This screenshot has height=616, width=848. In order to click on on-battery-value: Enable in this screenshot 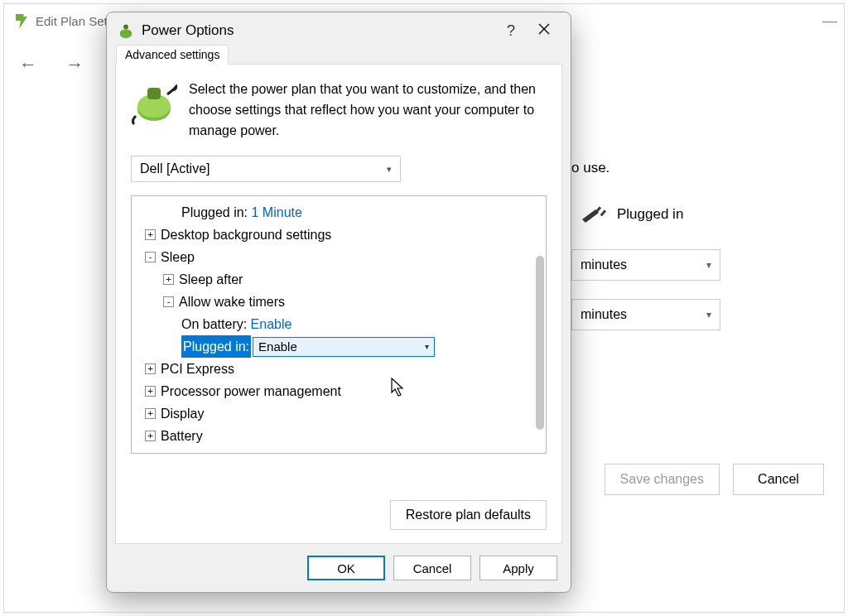, I will do `click(272, 325)`.